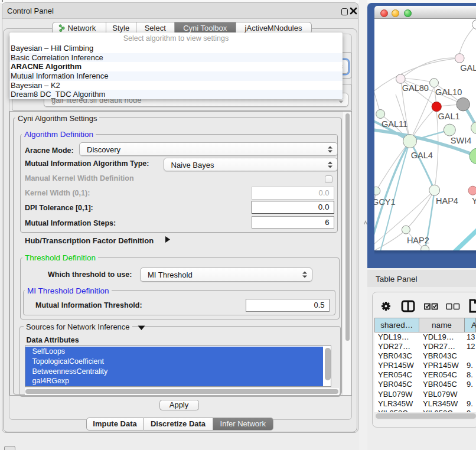 The height and width of the screenshot is (450, 476). What do you see at coordinates (461, 141) in the screenshot?
I see `svg-text: SWI4` at bounding box center [461, 141].